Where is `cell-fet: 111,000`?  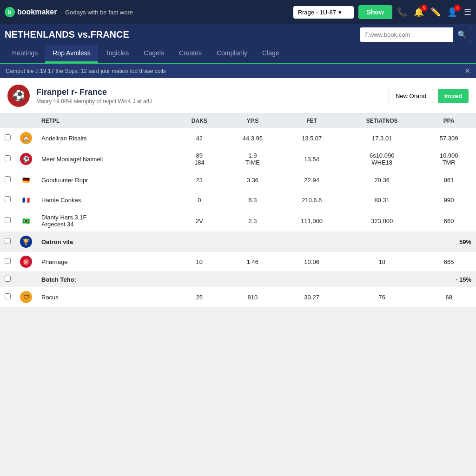
cell-fet: 111,000 is located at coordinates (311, 221).